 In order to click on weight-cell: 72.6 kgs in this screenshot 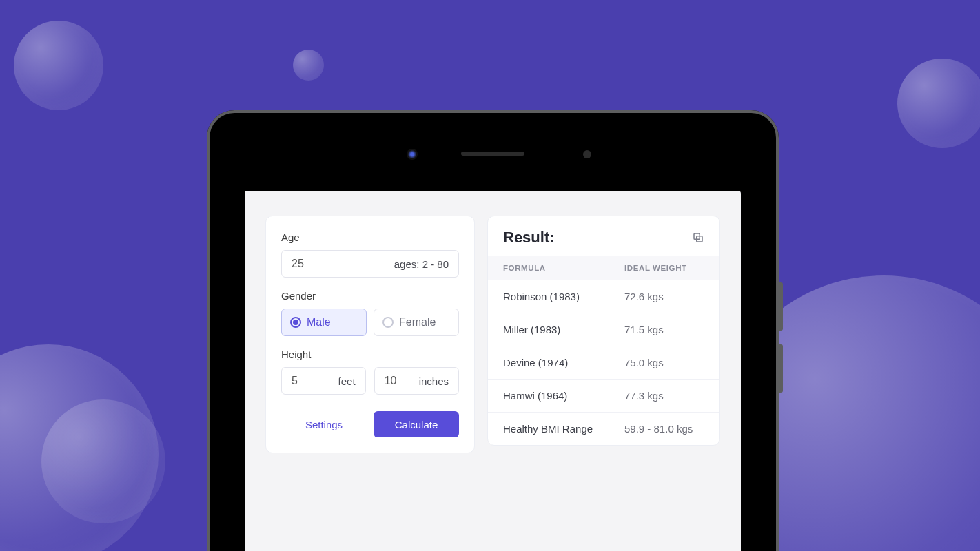, I will do `click(664, 296)`.